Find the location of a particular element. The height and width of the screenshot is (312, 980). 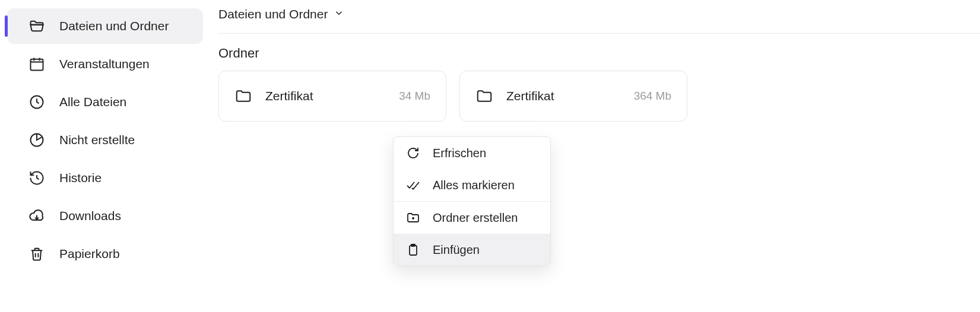

context-item-label: Ordner erstellen is located at coordinates (475, 218).